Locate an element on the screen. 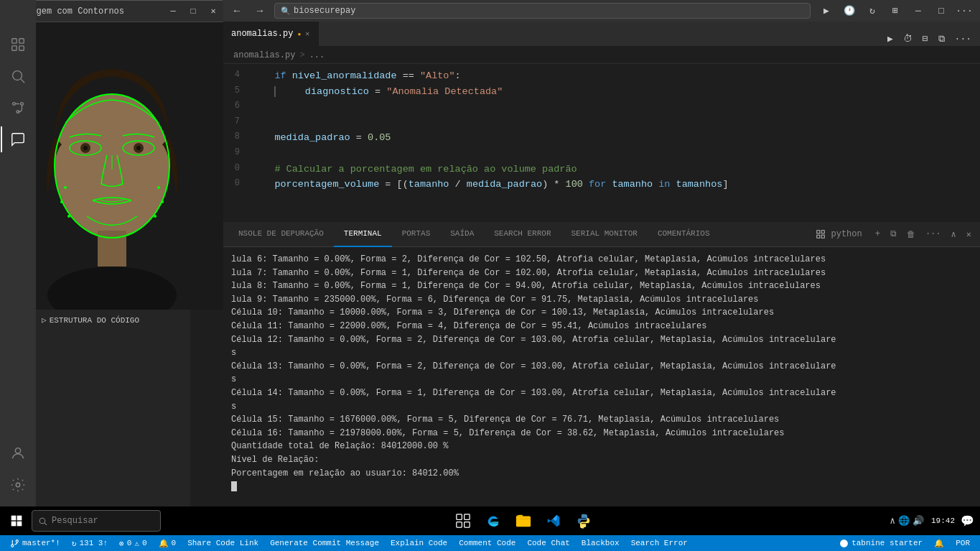 The image size is (980, 551). code-structure-header: ▷ ESTRUTURA DO CÓDIGO is located at coordinates (113, 320).